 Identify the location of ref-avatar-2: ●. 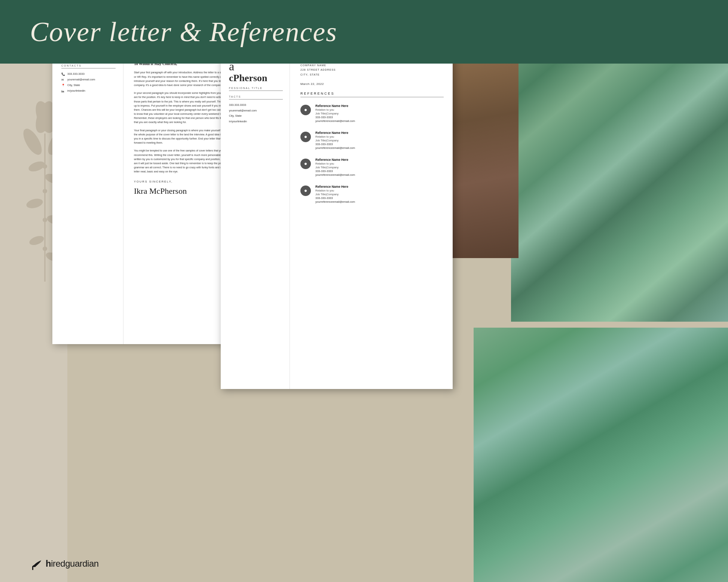
(306, 137).